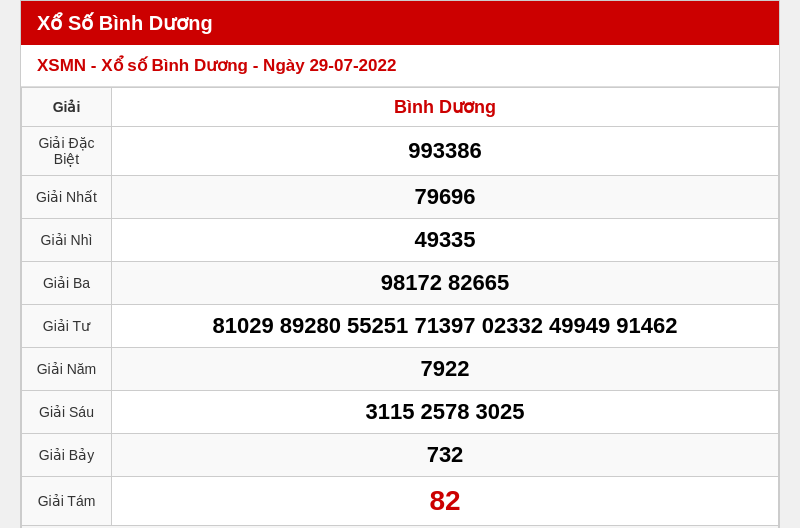 This screenshot has width=800, height=528. I want to click on prize-values: 49335, so click(446, 240).